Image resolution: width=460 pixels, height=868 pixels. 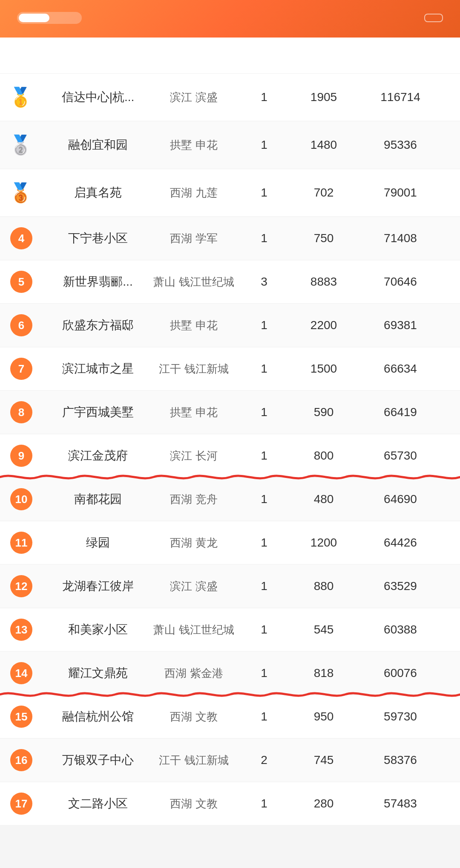 I want to click on property-name: 下宁巷小区, so click(x=98, y=238).